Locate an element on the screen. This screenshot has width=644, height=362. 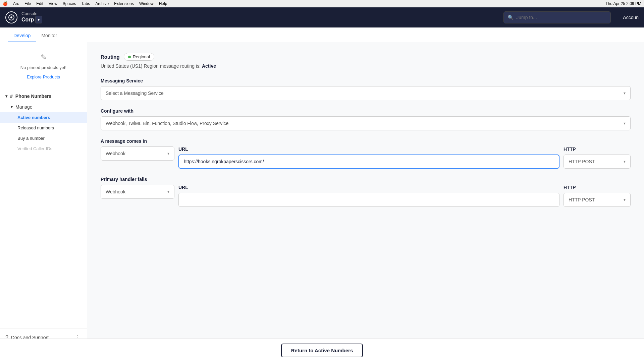
help-menu: Help is located at coordinates (163, 4).